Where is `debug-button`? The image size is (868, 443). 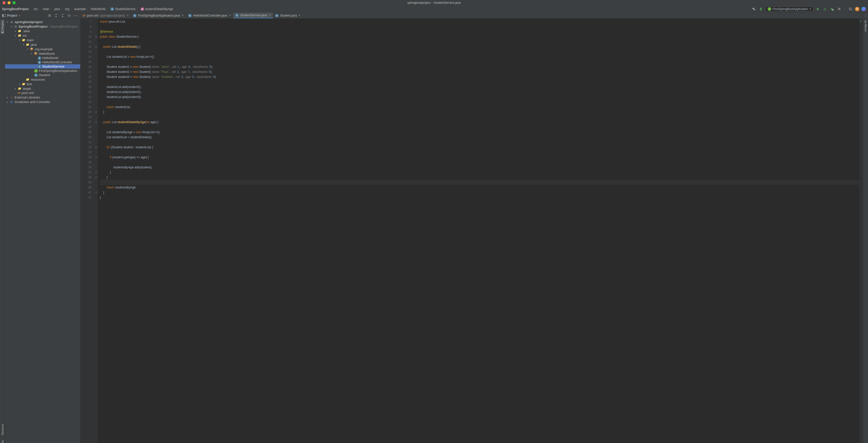
debug-button is located at coordinates (825, 9).